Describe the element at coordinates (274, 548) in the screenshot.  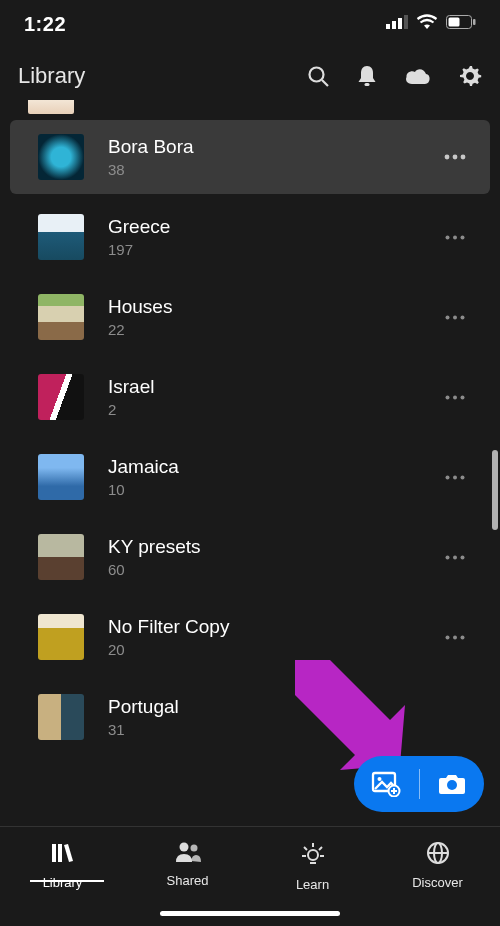
I see `album-title: KY presets` at that location.